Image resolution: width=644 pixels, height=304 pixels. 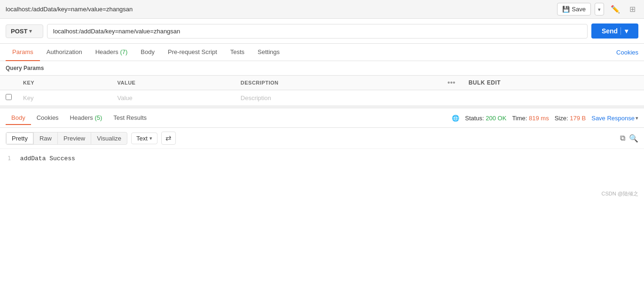 I want to click on raw-button: Raw, so click(x=46, y=138).